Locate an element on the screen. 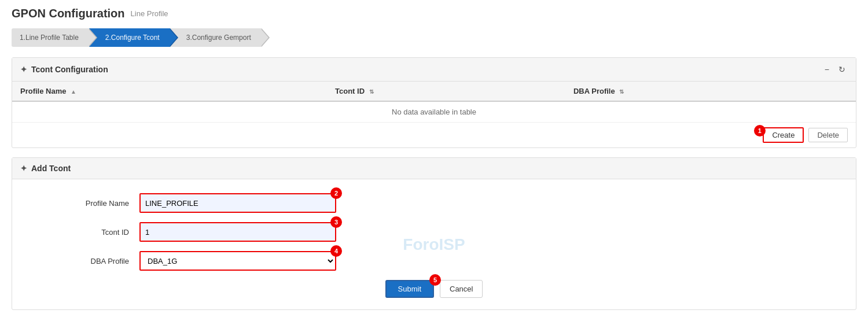 The width and height of the screenshot is (868, 332). profile-name-row: Profile Name 2 is located at coordinates (434, 203).